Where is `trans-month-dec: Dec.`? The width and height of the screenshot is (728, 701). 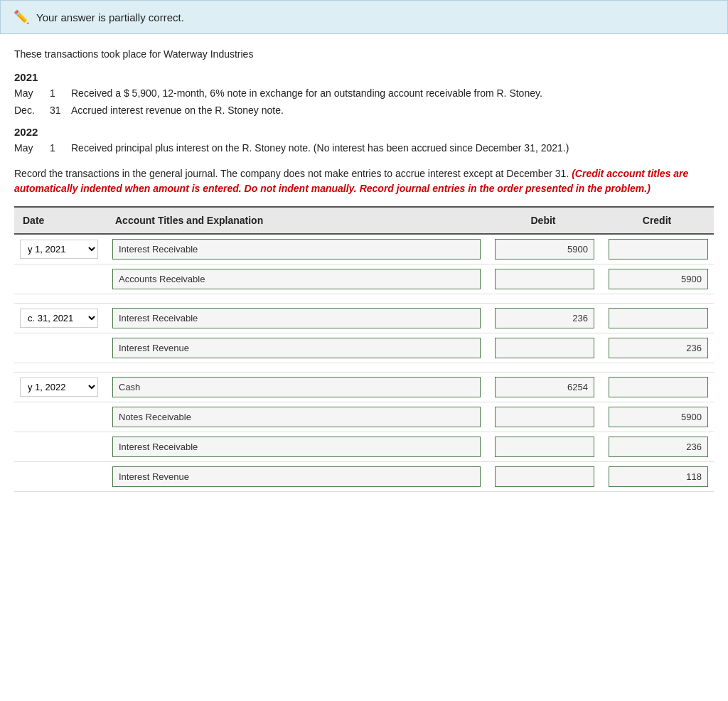 trans-month-dec: Dec. is located at coordinates (32, 110).